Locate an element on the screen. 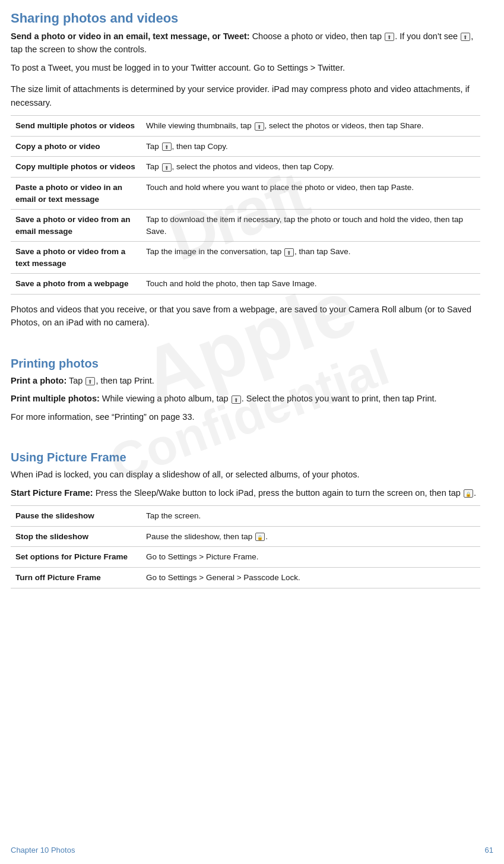 Image resolution: width=504 pixels, height=864 pixels. table-row: Set options for Picture Frame Go to Sett… is located at coordinates (246, 557).